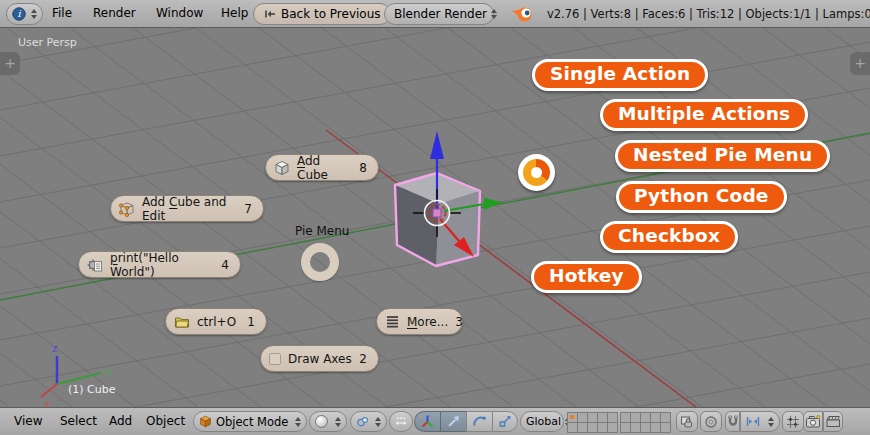 The image size is (870, 435). What do you see at coordinates (216, 322) in the screenshot?
I see `pie-item-ctrl-o: ctrl+O 1` at bounding box center [216, 322].